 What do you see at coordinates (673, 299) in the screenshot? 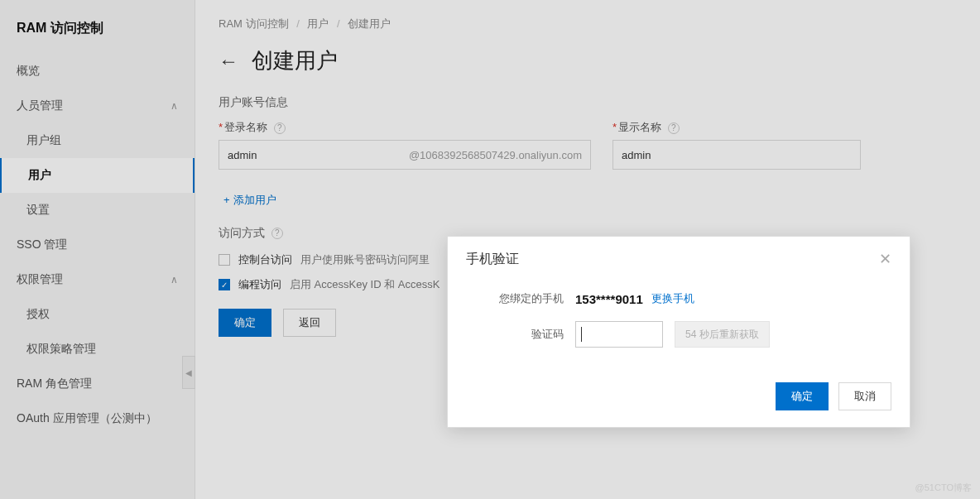
I see `change-phone-link: 更换手机` at bounding box center [673, 299].